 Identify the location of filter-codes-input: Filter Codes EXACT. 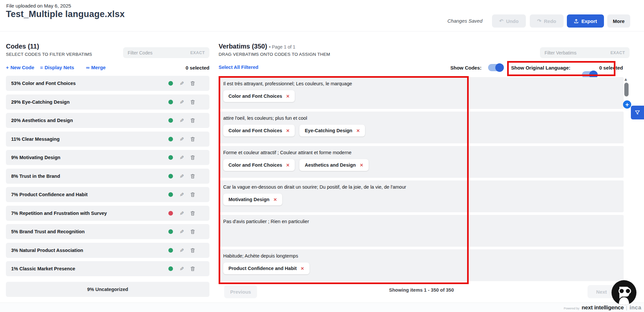
(166, 52).